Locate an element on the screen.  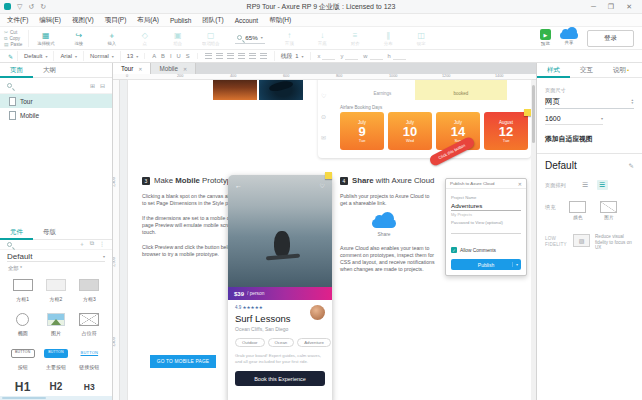
library-select: Default▾ is located at coordinates (56, 257).